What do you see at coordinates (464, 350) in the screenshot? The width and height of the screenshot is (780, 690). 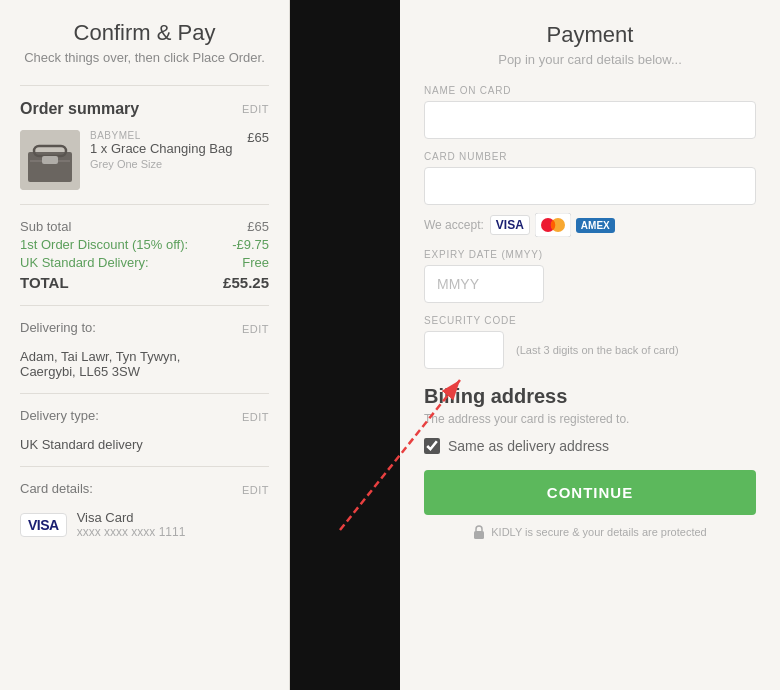 I see `security-code-input` at bounding box center [464, 350].